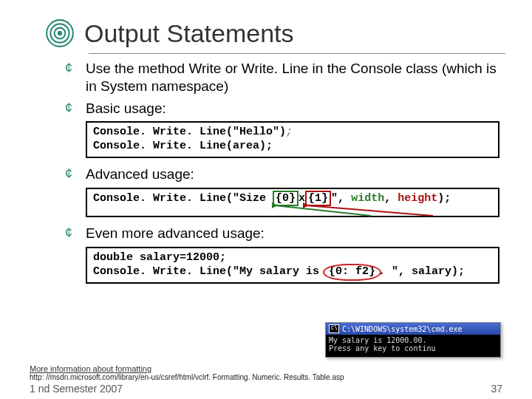 The height and width of the screenshot is (399, 532). I want to click on code-text: Console. Write. Line(, so click(163, 198).